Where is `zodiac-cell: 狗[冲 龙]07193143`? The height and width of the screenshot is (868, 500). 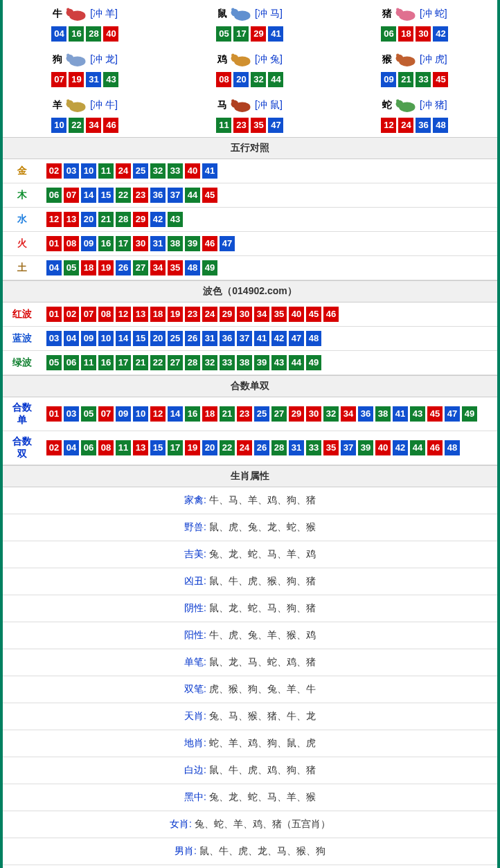
zodiac-cell: 狗[冲 龙]07193143 is located at coordinates (85, 69).